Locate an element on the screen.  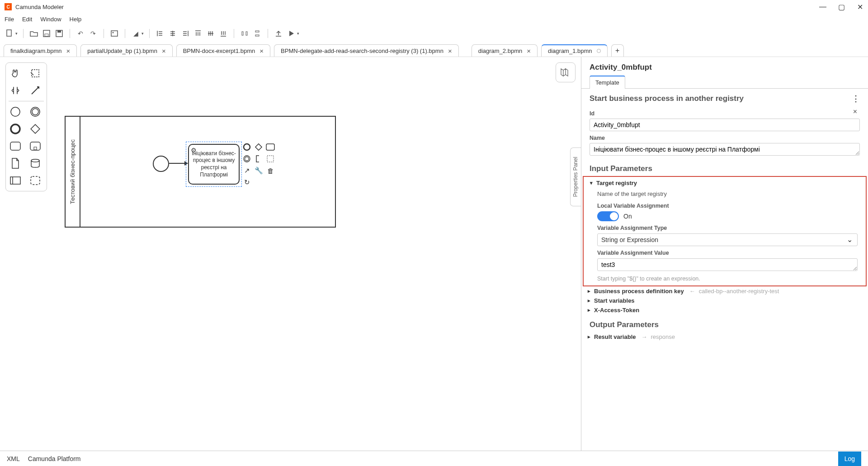
collapser-x-token: ▸ X-Access-Token is located at coordinates (725, 310).